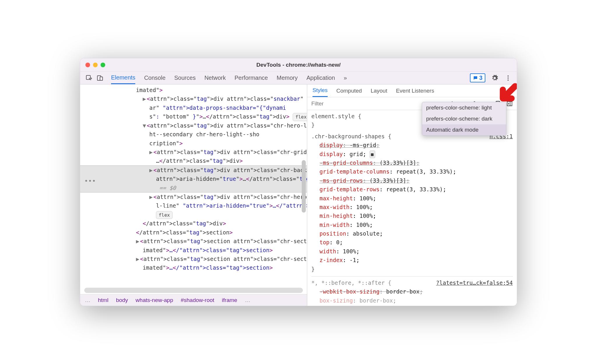 The width and height of the screenshot is (597, 364). What do you see at coordinates (215, 78) in the screenshot?
I see `tab-network: Network` at bounding box center [215, 78].